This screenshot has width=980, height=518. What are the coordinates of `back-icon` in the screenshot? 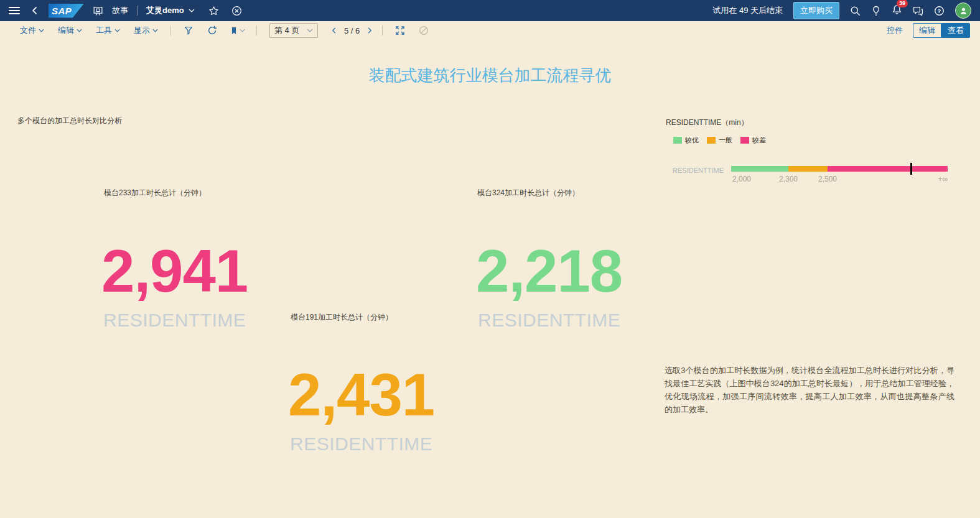 It's located at (35, 11).